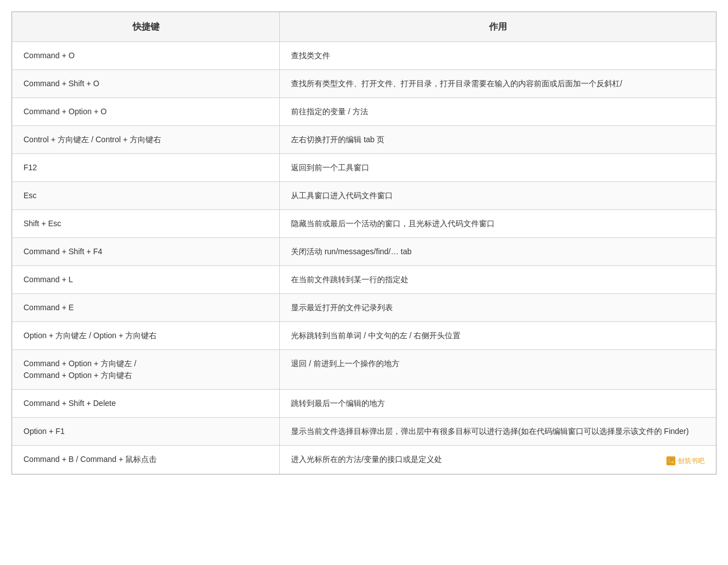  What do you see at coordinates (146, 196) in the screenshot?
I see `shortcut-cell: Esc` at bounding box center [146, 196].